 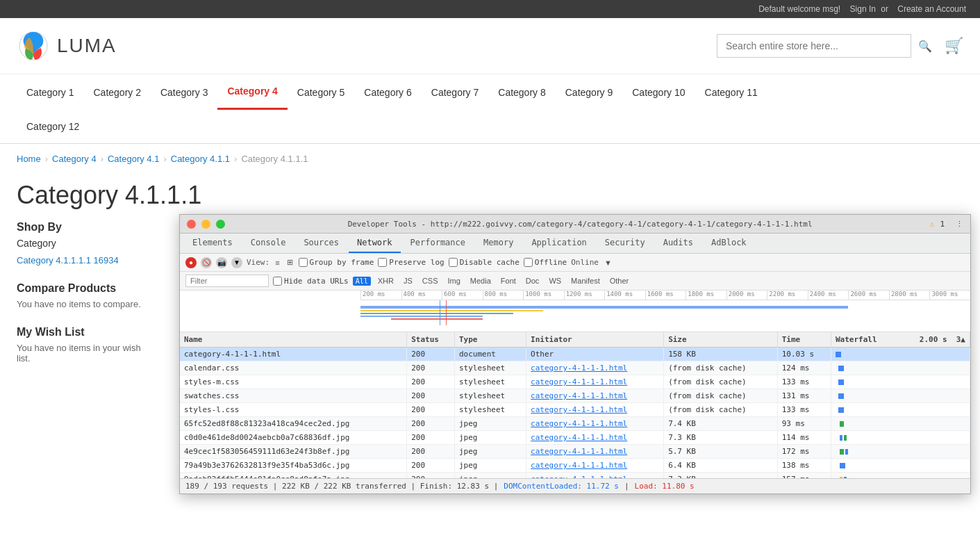 I want to click on row-name: category-4-1-1-1.html, so click(x=293, y=354).